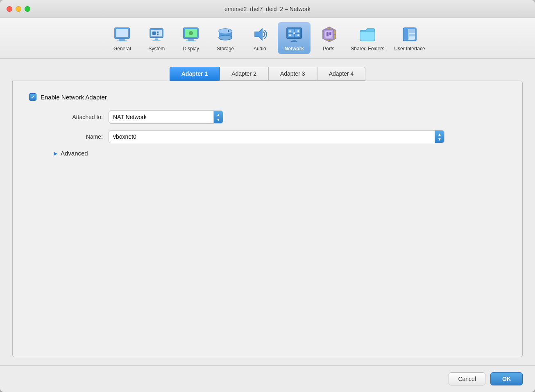 The height and width of the screenshot is (392, 535). Describe the element at coordinates (166, 117) in the screenshot. I see `attached-to-dropdown: NAT Network ▲ ▼` at that location.